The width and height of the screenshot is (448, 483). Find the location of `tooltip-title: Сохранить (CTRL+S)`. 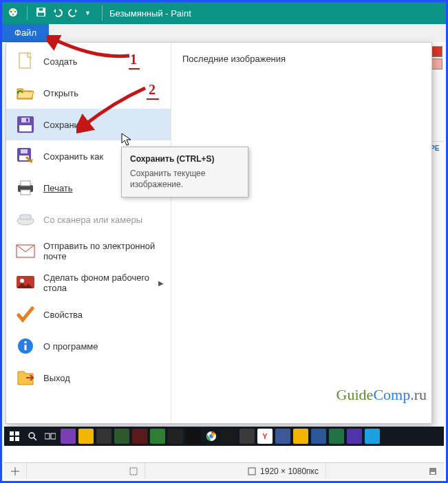

tooltip-title: Сохранить (CTRL+S) is located at coordinates (184, 159).